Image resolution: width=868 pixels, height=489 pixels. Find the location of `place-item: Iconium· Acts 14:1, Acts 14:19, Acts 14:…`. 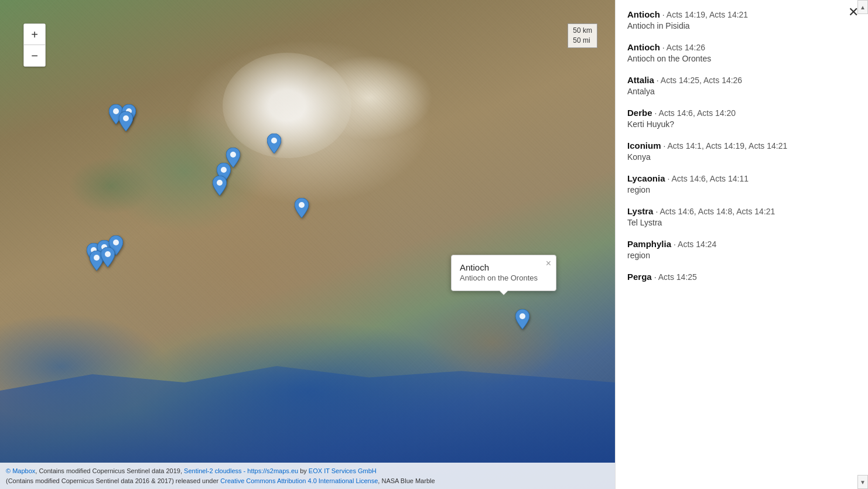

place-item: Iconium· Acts 14:1, Acts 14:19, Acts 14:… is located at coordinates (739, 151).